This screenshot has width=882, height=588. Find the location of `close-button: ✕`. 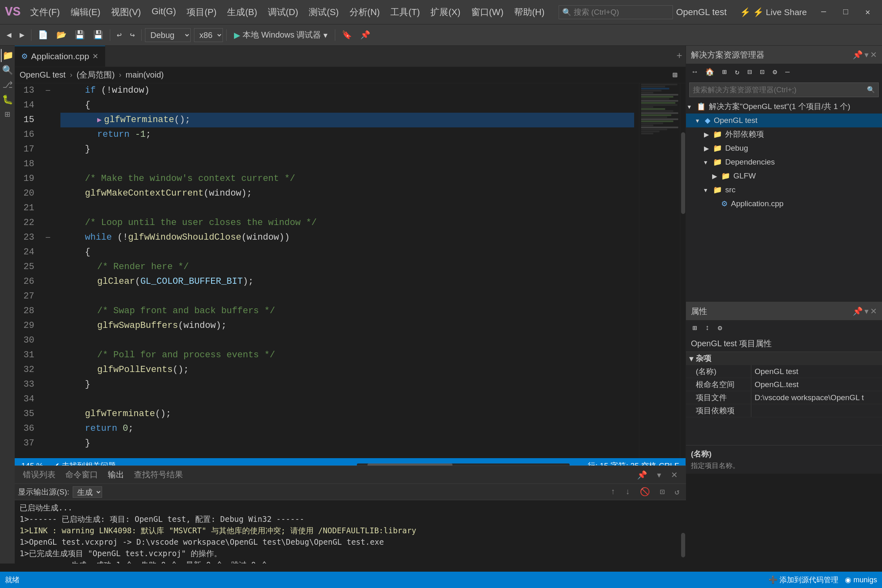

close-button: ✕ is located at coordinates (868, 12).